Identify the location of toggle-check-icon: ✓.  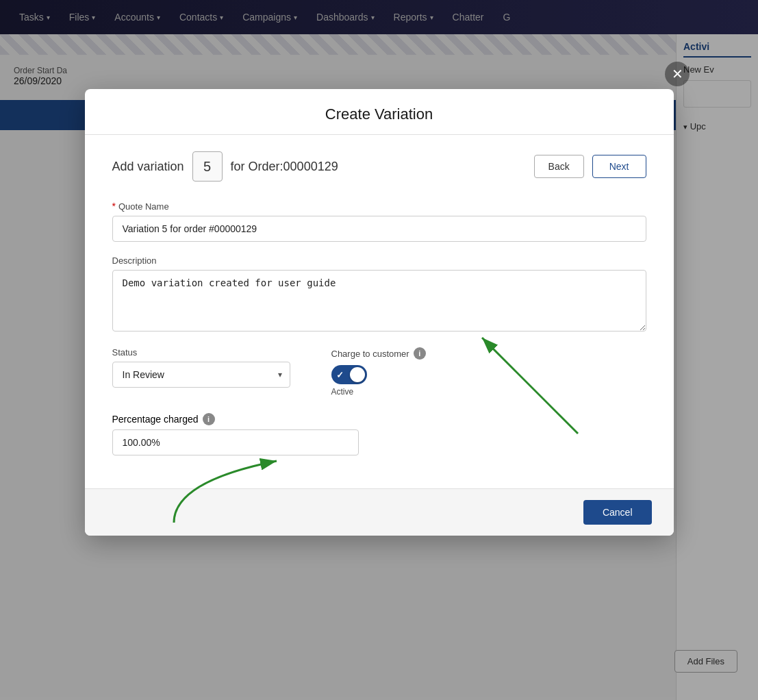
(340, 375).